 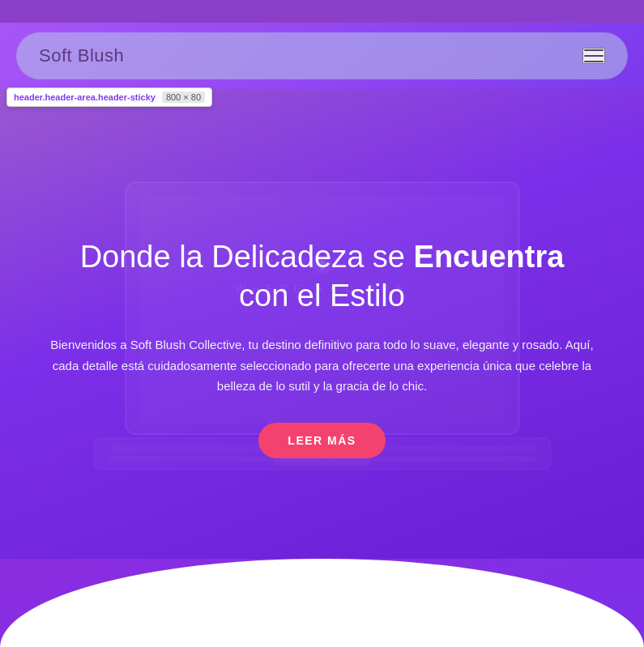 What do you see at coordinates (322, 602) in the screenshot?
I see `wave-section` at bounding box center [322, 602].